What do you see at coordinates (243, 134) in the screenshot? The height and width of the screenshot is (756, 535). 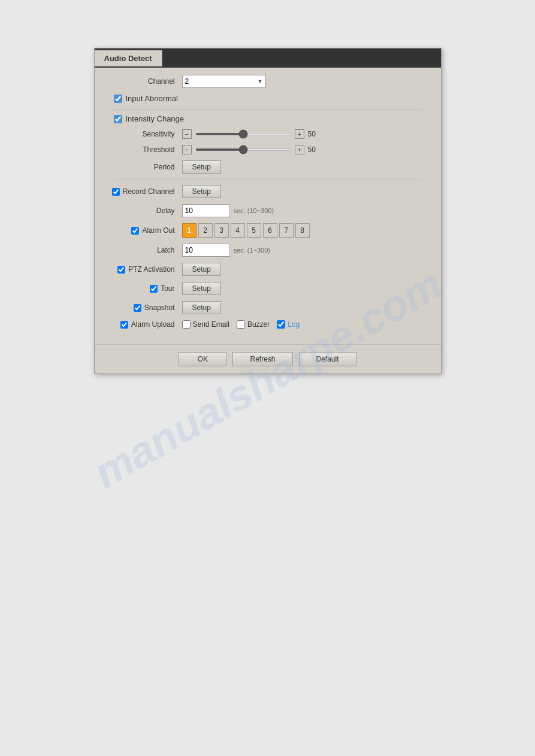 I see `sensitivity-slider` at bounding box center [243, 134].